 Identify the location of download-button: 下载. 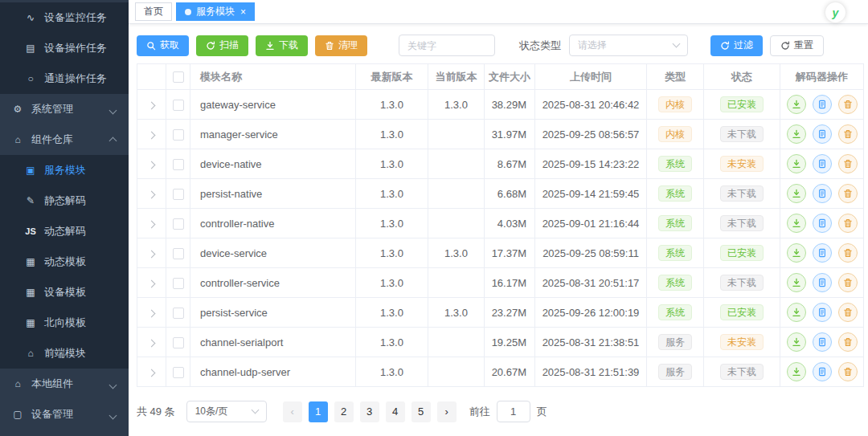
(281, 46).